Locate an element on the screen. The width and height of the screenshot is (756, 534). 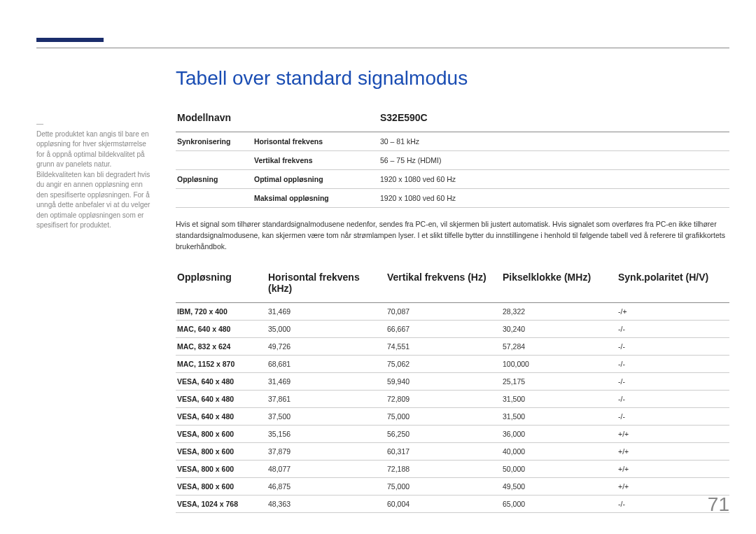
signal-hfreq: 49,726 is located at coordinates (326, 347).